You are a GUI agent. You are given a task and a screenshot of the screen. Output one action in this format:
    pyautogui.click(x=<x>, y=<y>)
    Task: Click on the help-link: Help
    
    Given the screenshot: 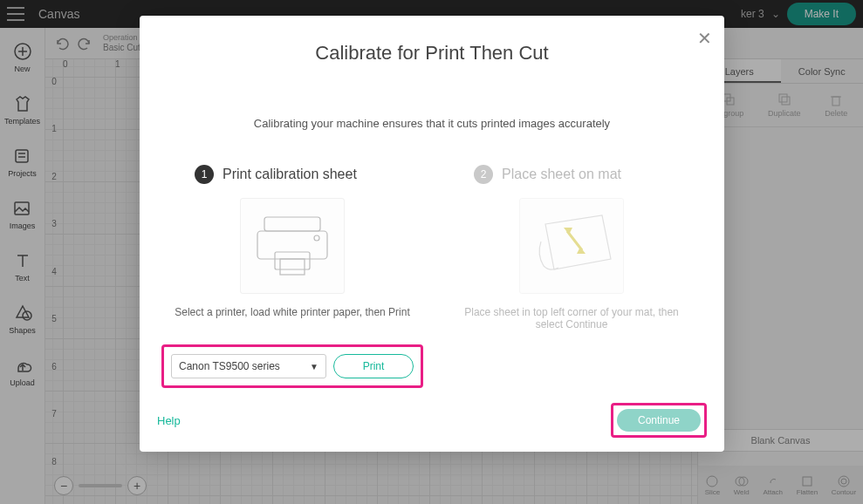 What is the action you would take?
    pyautogui.click(x=169, y=420)
    